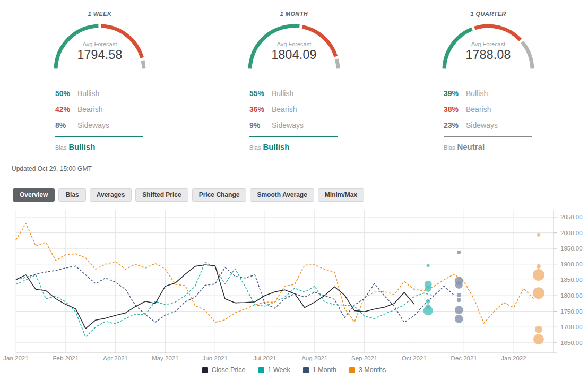 This screenshot has height=380, width=588. What do you see at coordinates (414, 358) in the screenshot?
I see `x-axis-label: Oct 2021` at bounding box center [414, 358].